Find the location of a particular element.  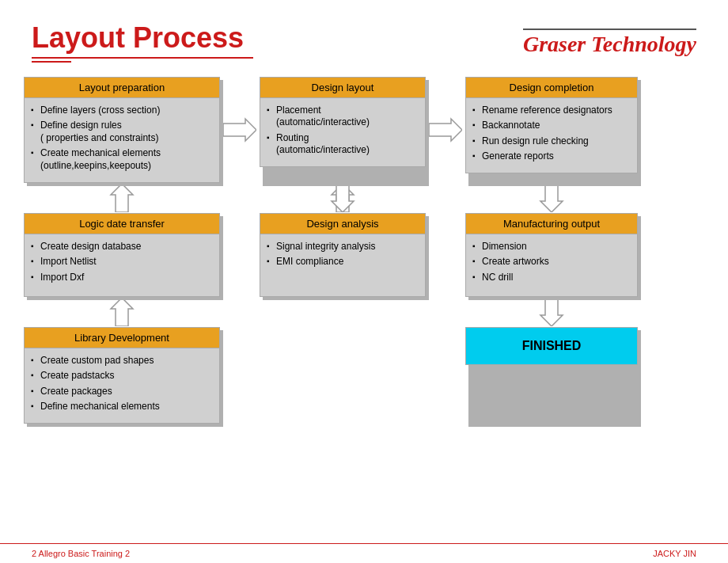

design-layout-body: Placement(automatic/interactive) Routing… is located at coordinates (343, 132).